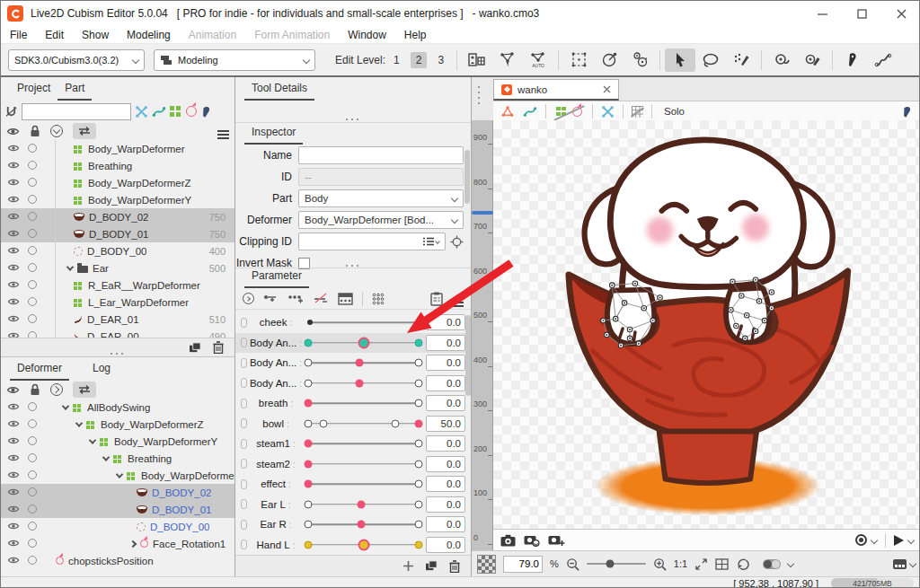 This screenshot has height=588, width=920. What do you see at coordinates (296, 298) in the screenshot?
I see `add-keys-icon` at bounding box center [296, 298].